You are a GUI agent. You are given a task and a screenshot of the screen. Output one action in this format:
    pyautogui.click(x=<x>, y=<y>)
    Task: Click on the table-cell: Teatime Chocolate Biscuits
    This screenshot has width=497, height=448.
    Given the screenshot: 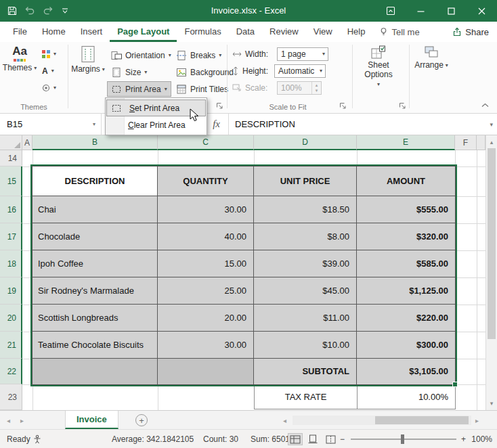 What is the action you would take?
    pyautogui.click(x=95, y=345)
    